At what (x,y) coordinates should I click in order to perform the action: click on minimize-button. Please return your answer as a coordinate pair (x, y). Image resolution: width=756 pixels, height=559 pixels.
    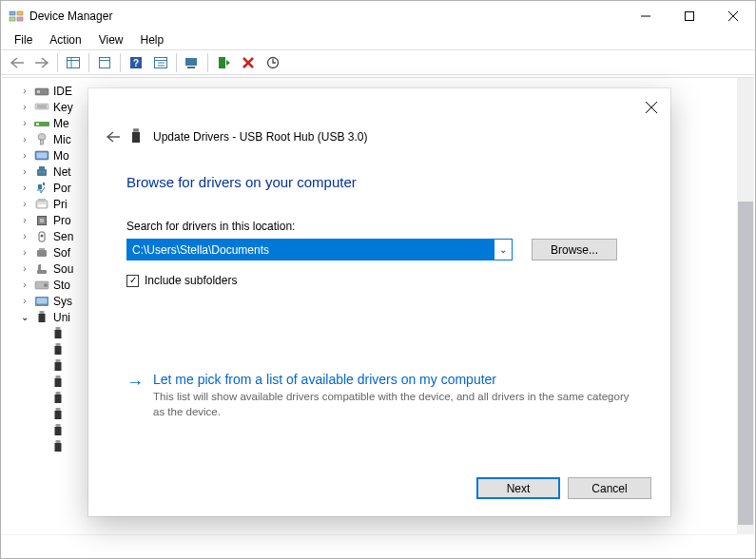
    Looking at the image, I should click on (646, 15).